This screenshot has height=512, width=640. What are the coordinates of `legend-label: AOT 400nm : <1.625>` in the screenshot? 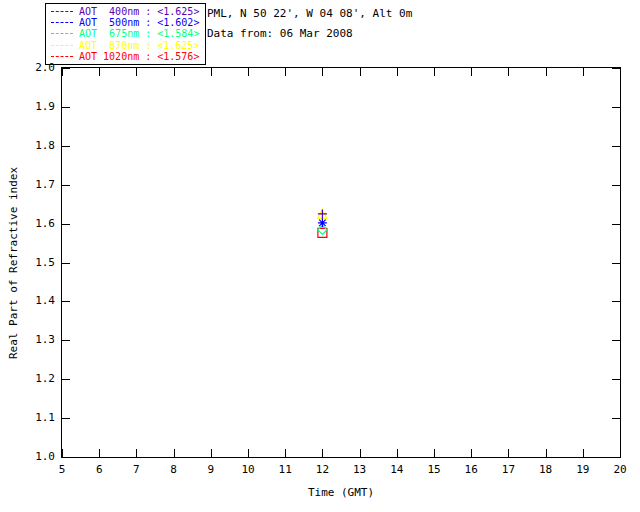 It's located at (139, 12).